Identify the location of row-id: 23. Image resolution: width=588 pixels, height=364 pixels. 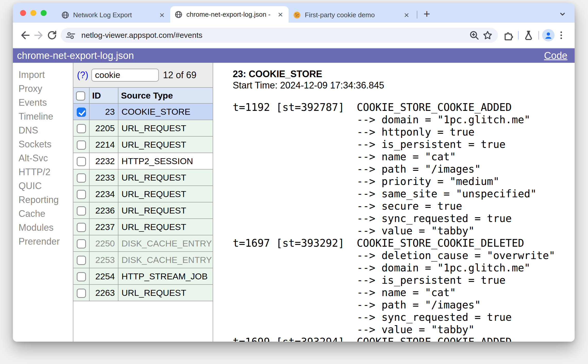
(104, 112).